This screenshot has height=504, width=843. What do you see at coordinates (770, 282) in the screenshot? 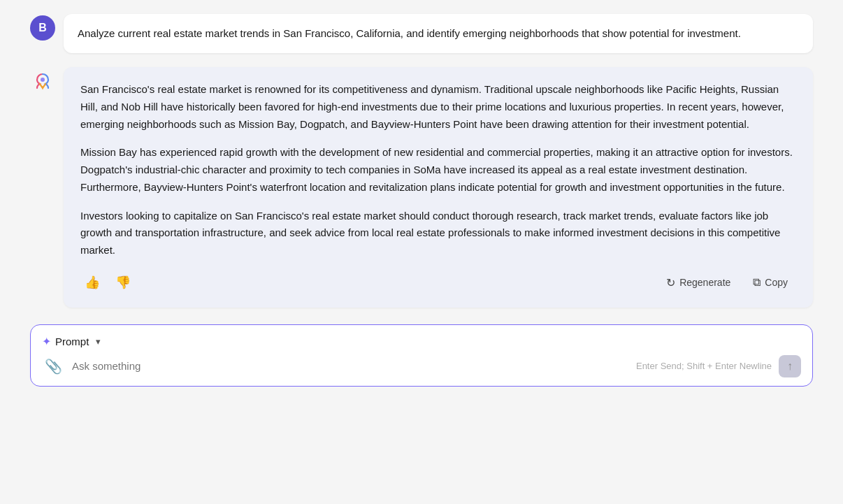
I see `copy-button: ⧉ Copy` at bounding box center [770, 282].